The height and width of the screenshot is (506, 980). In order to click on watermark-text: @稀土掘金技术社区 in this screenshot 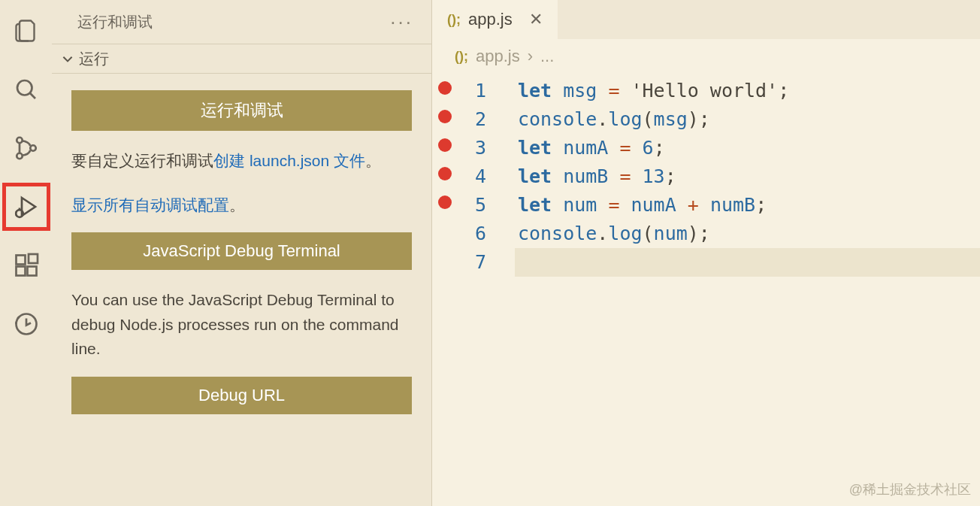, I will do `click(910, 489)`.